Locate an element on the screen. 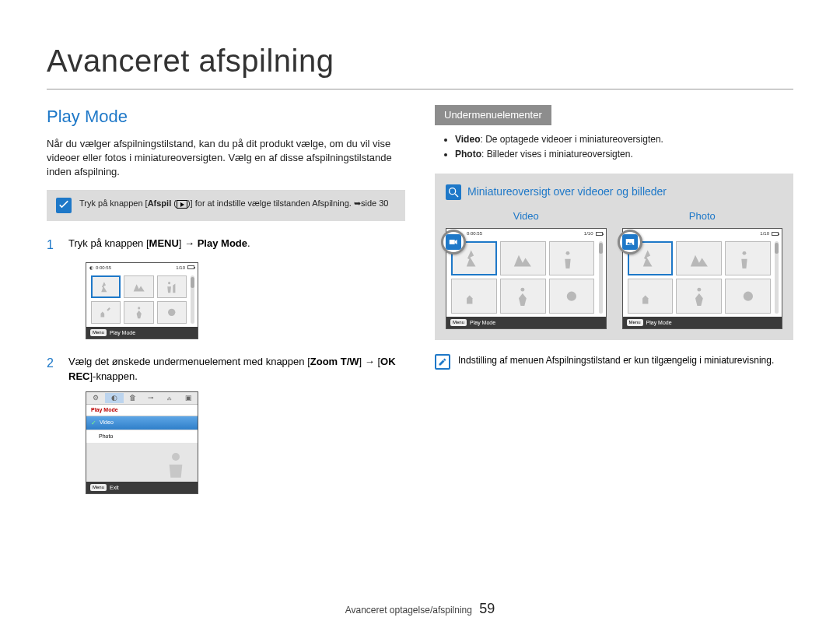 This screenshot has height=642, width=840. photo-mode-icon is located at coordinates (630, 242).